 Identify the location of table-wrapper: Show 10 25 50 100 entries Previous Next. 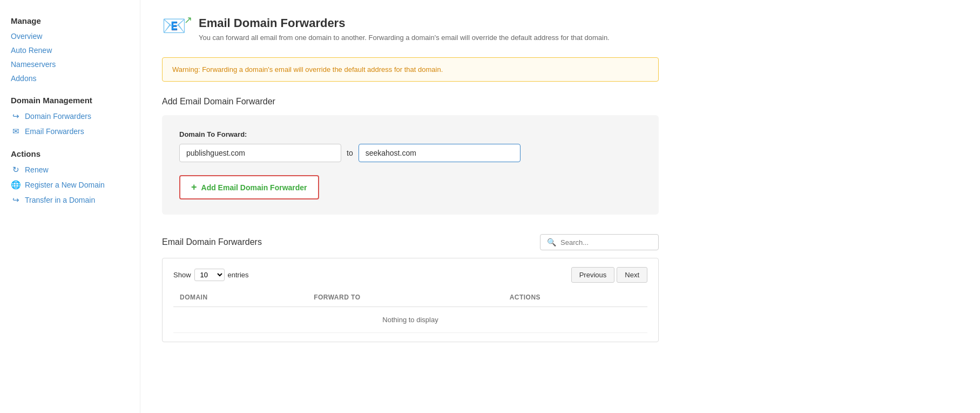
(410, 300).